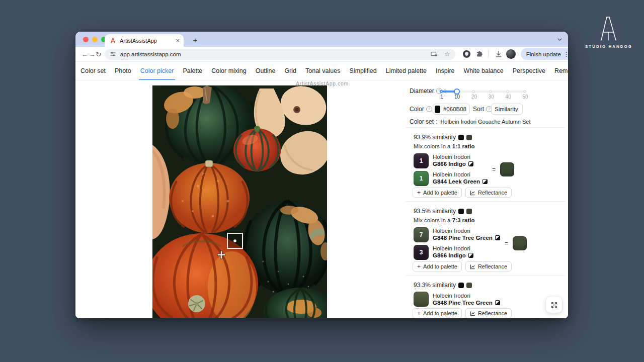 The width and height of the screenshot is (644, 362). Describe the element at coordinates (323, 71) in the screenshot. I see `tab-tonal-values: Tonal values` at that location.